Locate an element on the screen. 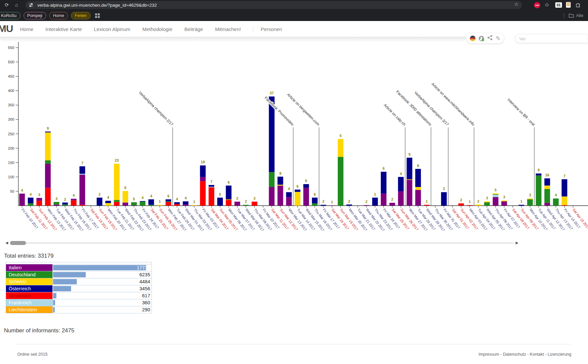  scrollbar-thumb is located at coordinates (18, 243).